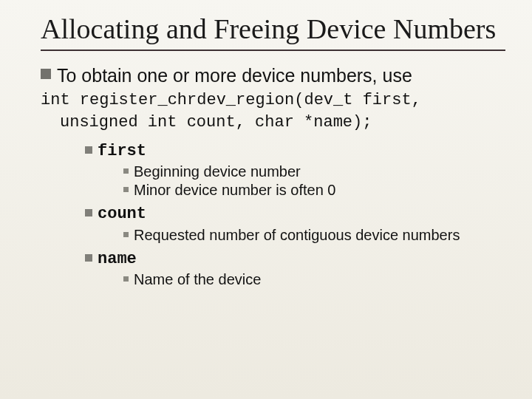 The height and width of the screenshot is (399, 532). Describe the element at coordinates (315, 279) in the screenshot. I see `detail-row: Name of the device` at that location.